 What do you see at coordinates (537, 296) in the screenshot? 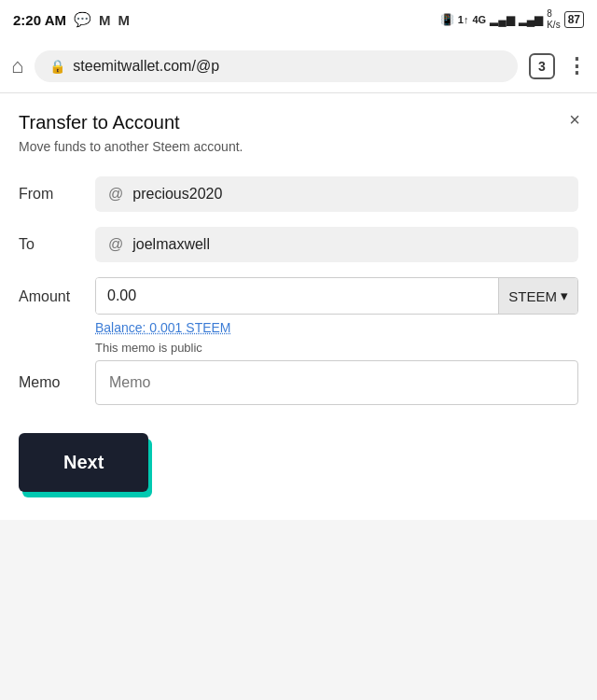
I see `currency-dropdown: STEEM ▾` at bounding box center [537, 296].